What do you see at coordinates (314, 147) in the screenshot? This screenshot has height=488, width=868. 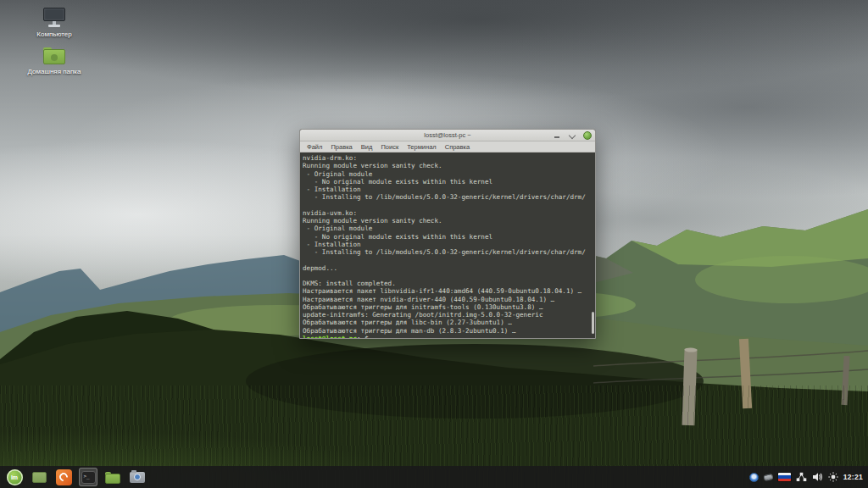 I see `menu-item: Файл` at bounding box center [314, 147].